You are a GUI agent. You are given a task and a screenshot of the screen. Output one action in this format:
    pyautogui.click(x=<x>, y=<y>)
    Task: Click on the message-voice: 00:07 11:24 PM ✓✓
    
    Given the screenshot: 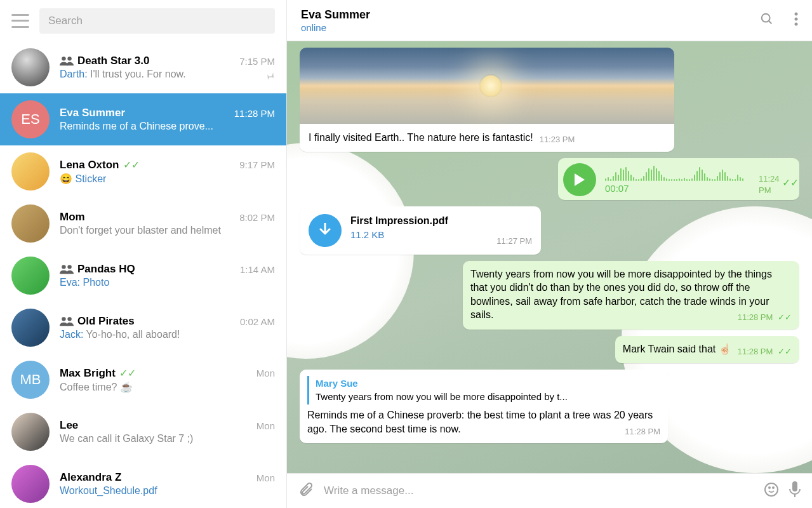 What is the action you would take?
    pyautogui.click(x=679, y=179)
    